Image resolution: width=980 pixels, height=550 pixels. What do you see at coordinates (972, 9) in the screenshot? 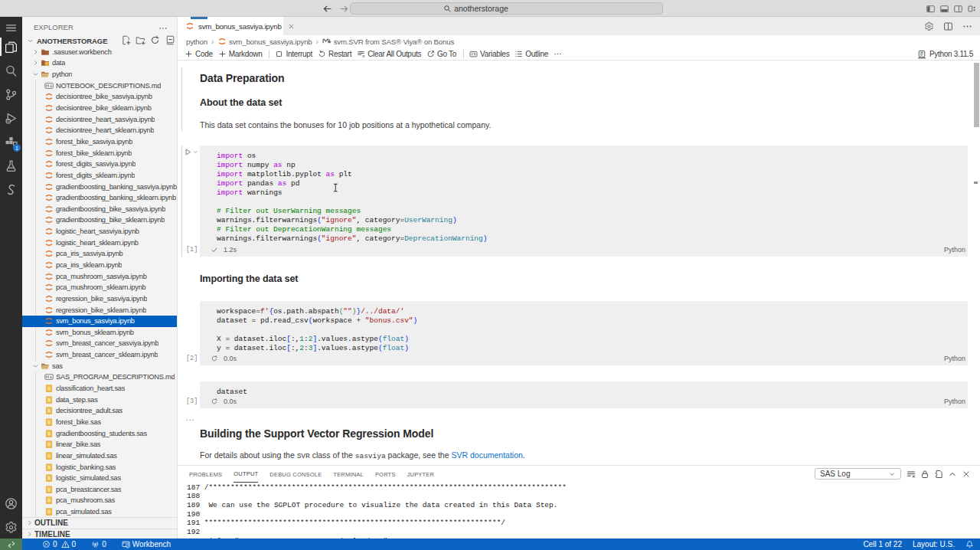
I see `layout-customize-button` at bounding box center [972, 9].